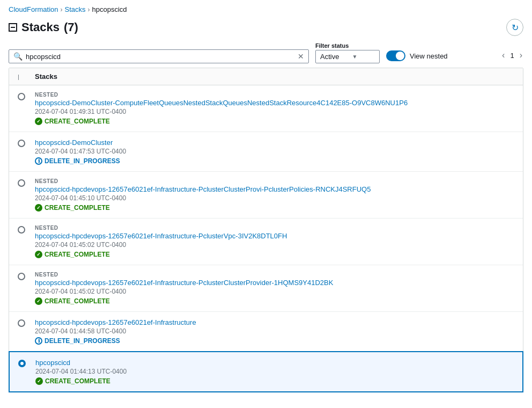  Describe the element at coordinates (275, 331) in the screenshot. I see `stack-date: 2024-07-04 01:44:58 UTC-0400` at that location.